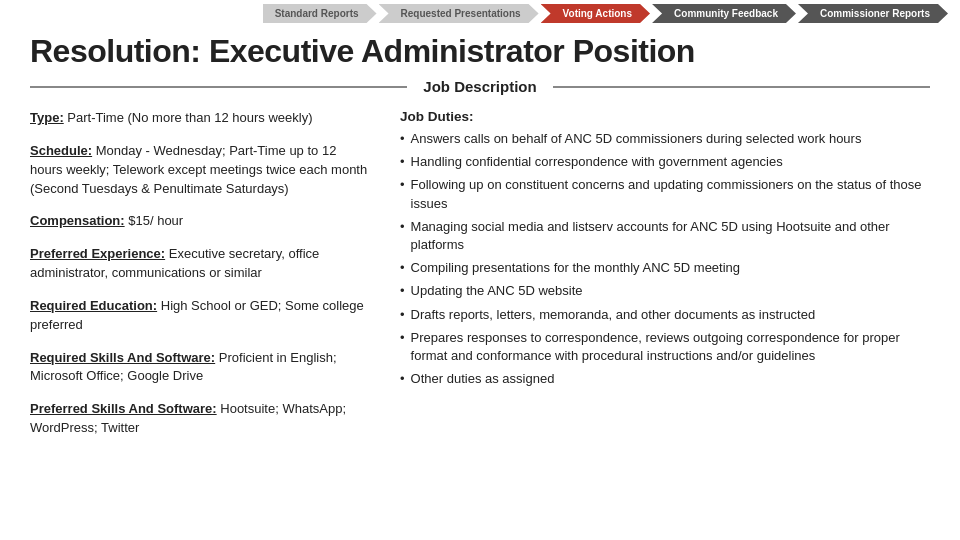  Describe the element at coordinates (78, 220) in the screenshot. I see `compensation-label: Compensation:` at that location.